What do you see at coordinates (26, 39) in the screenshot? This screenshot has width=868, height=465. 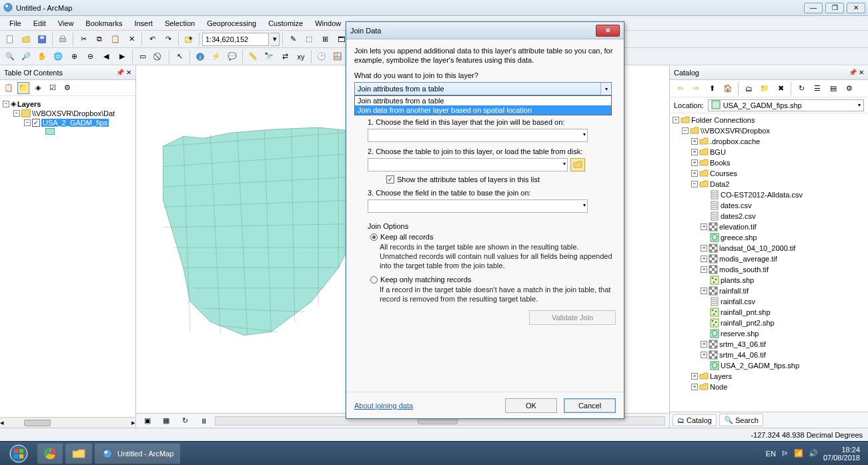 I see `open-icon` at bounding box center [26, 39].